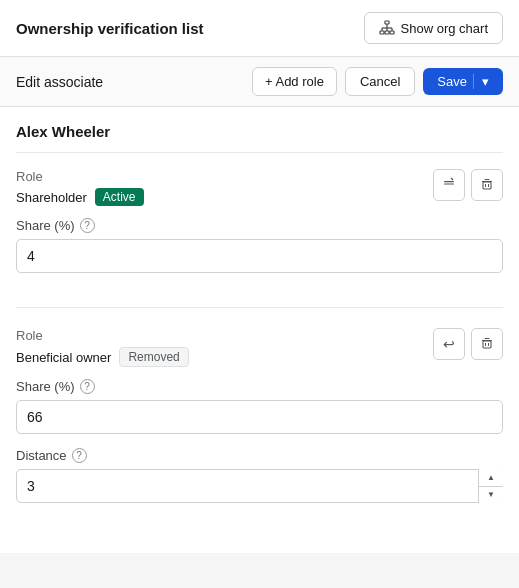 Image resolution: width=519 pixels, height=588 pixels. I want to click on role-header-1: Role Shareholder Active, so click(260, 188).